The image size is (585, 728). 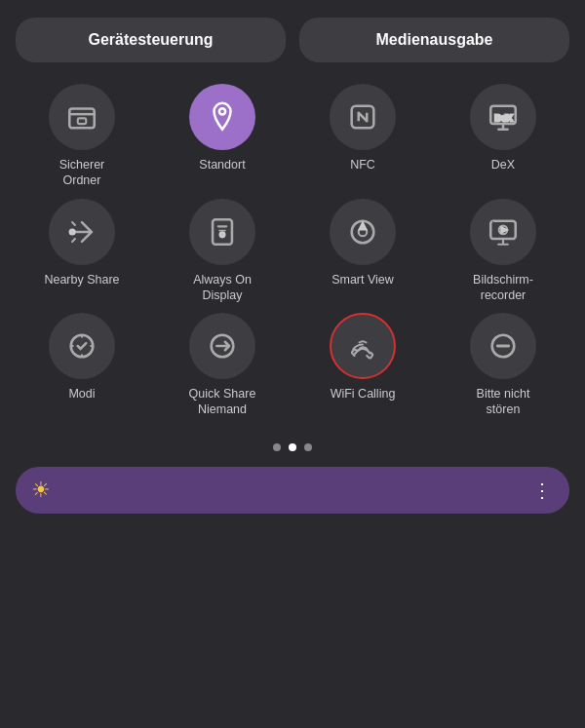 I want to click on icon-nfc, so click(x=363, y=117).